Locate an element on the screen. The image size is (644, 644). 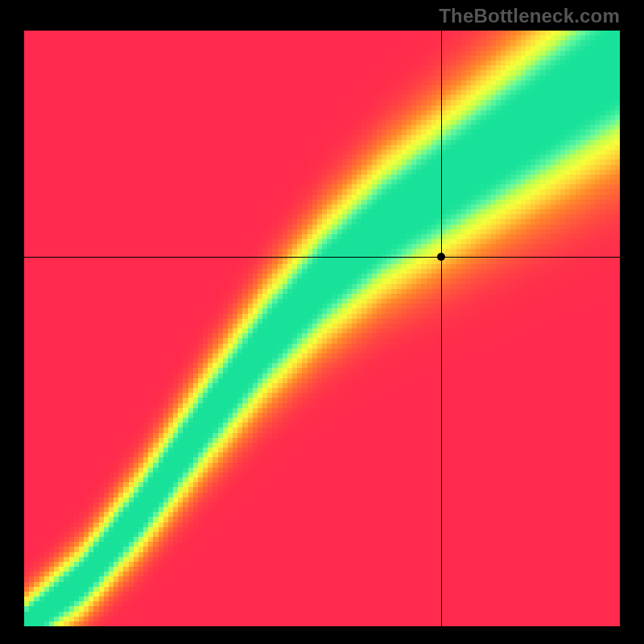
watermark-text: TheBottleneck.com is located at coordinates (530, 16).